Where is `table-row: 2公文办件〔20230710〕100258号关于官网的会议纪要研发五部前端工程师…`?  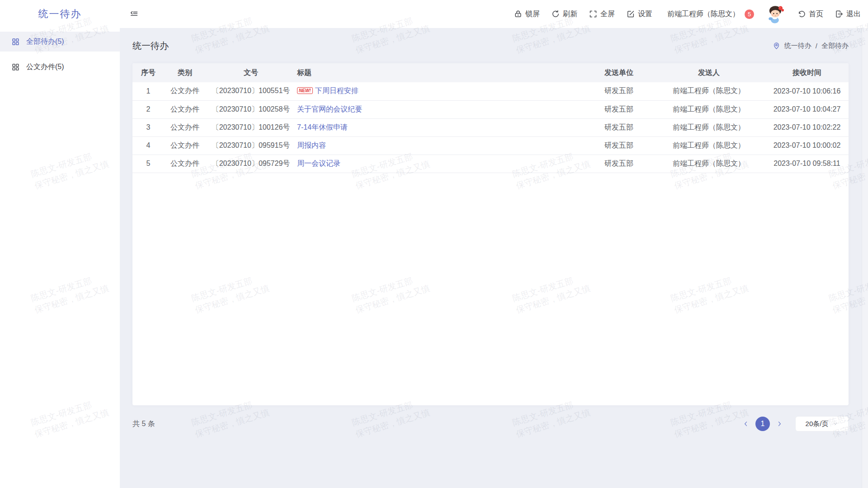 table-row: 2公文办件〔20230710〕100258号关于官网的会议纪要研发五部前端工程师… is located at coordinates (491, 109).